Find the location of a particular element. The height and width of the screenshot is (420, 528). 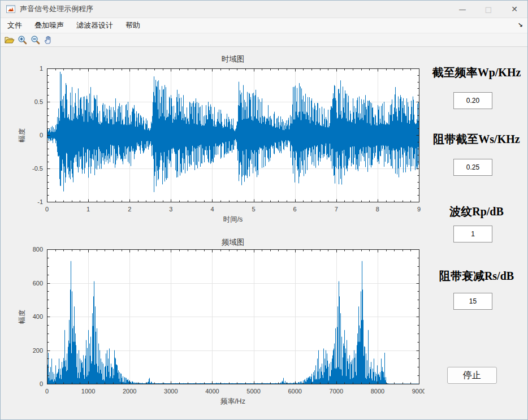

svg-text: 7000 is located at coordinates (336, 391).